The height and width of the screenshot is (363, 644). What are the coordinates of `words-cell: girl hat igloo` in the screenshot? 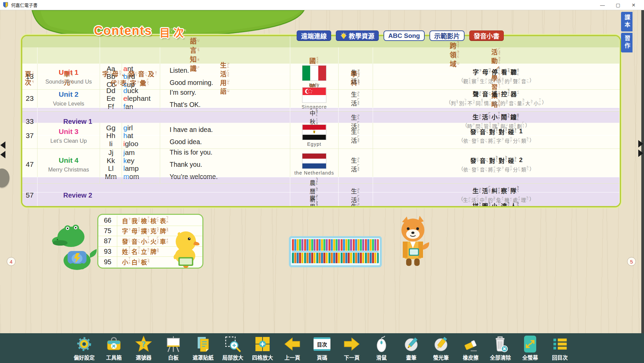 It's located at (141, 136).